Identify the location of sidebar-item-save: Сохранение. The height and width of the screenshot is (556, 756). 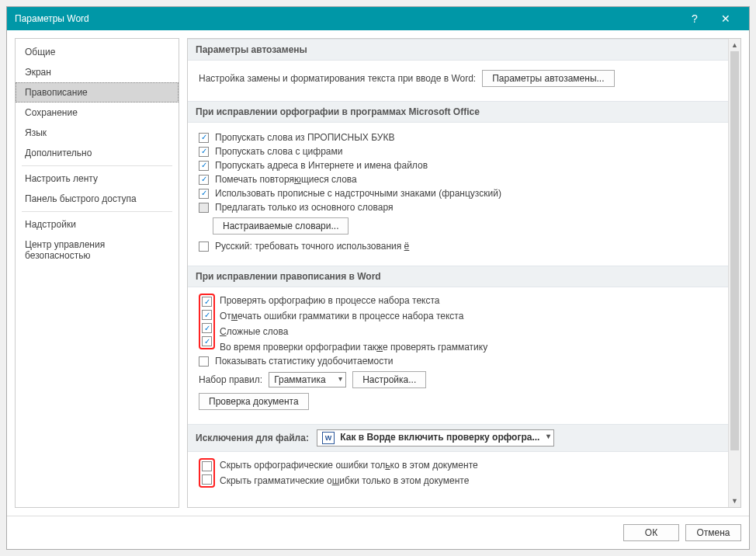
(97, 113).